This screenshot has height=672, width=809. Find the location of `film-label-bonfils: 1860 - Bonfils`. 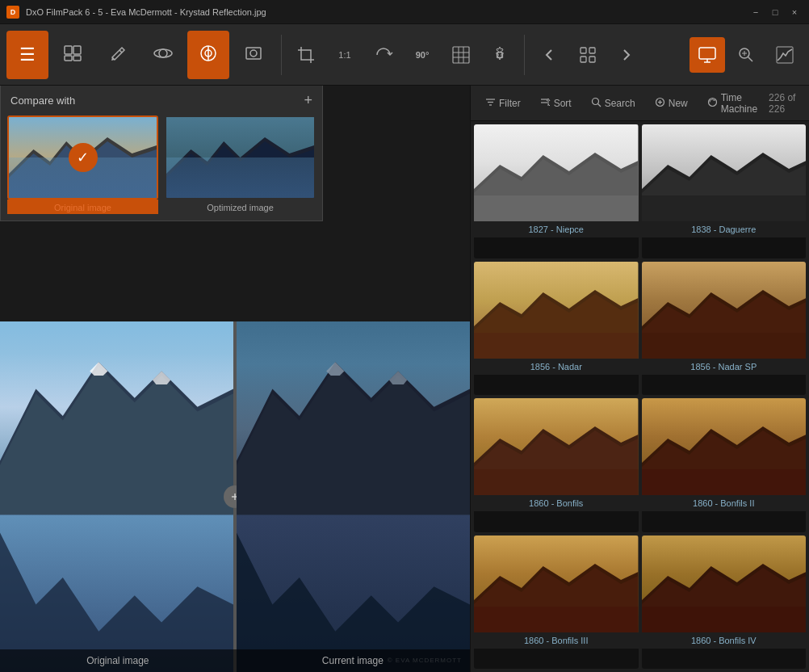

film-label-bonfils: 1860 - Bonfils is located at coordinates (556, 503).